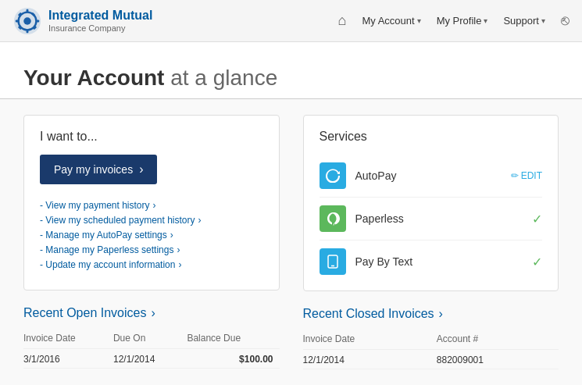  I want to click on logo-icon, so click(27, 21).